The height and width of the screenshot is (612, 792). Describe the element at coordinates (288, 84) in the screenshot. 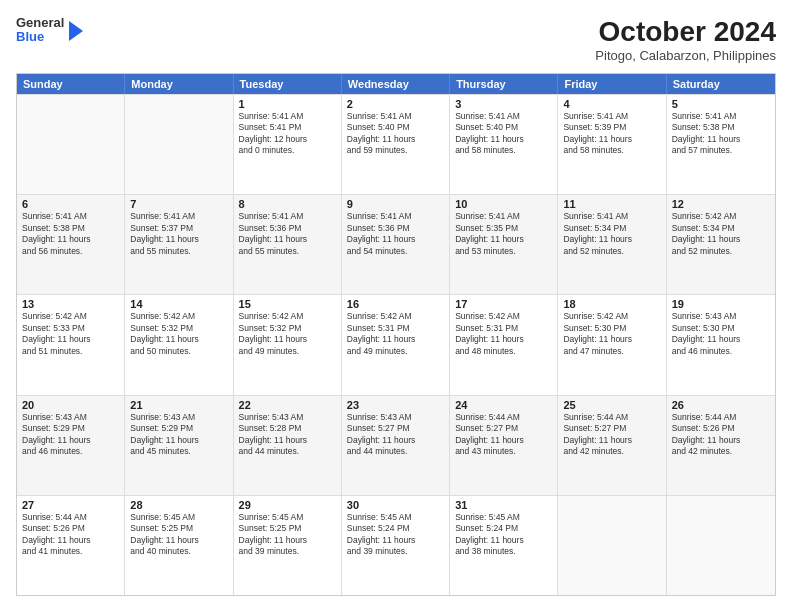

I see `day-header: Tuesday` at that location.